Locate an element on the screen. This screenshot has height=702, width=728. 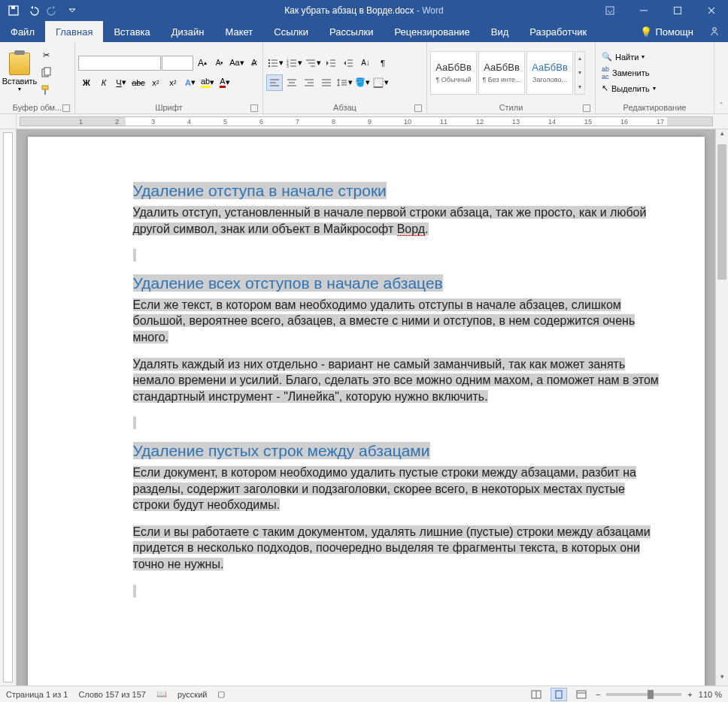
tab-home: Главная is located at coordinates (74, 32).